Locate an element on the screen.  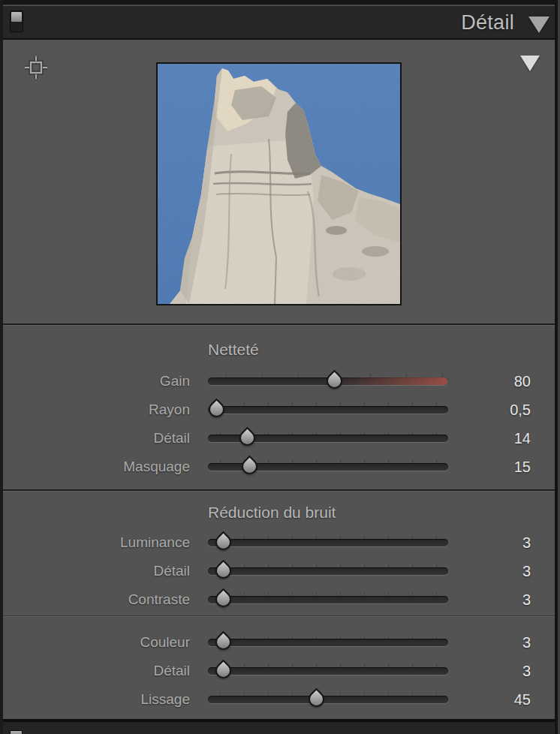
preview-collapse-triangle-icon is located at coordinates (530, 63).